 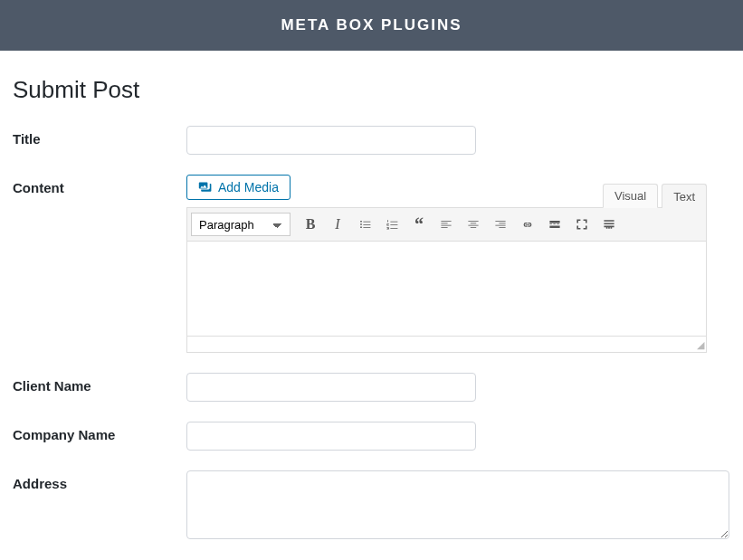 What do you see at coordinates (684, 195) in the screenshot?
I see `tab-text: Text` at bounding box center [684, 195].